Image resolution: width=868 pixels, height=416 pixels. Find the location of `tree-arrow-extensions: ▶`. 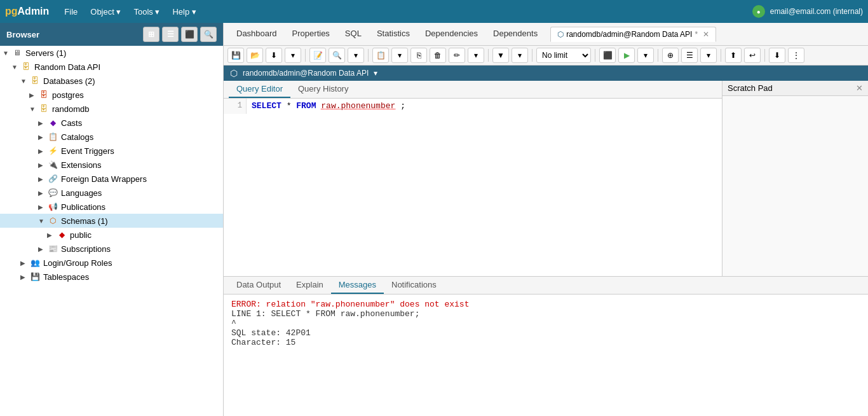

tree-arrow-extensions: ▶ is located at coordinates (43, 165).